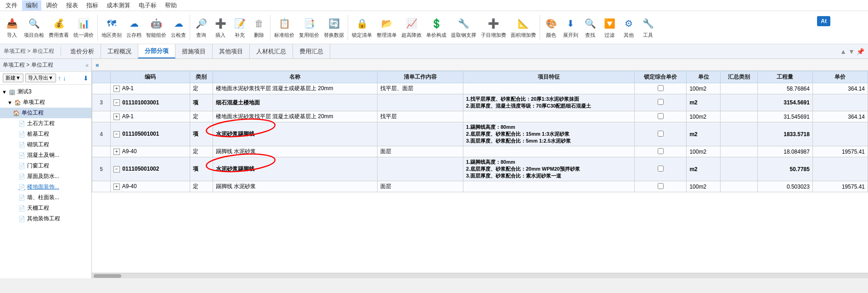 The width and height of the screenshot is (868, 293). What do you see at coordinates (220, 28) in the screenshot?
I see `toolbar-insert: ➕ 插入` at bounding box center [220, 28].